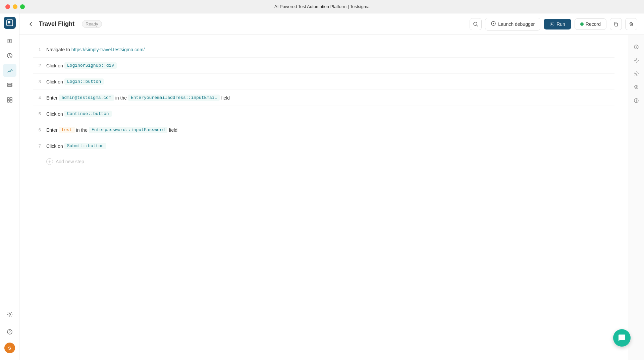 The height and width of the screenshot is (360, 644). What do you see at coordinates (88, 114) in the screenshot?
I see `step-code: Continue::button` at bounding box center [88, 114].